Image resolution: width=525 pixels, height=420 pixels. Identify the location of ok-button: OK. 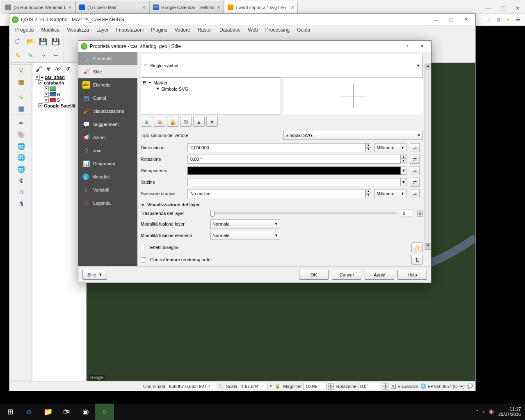
(314, 275).